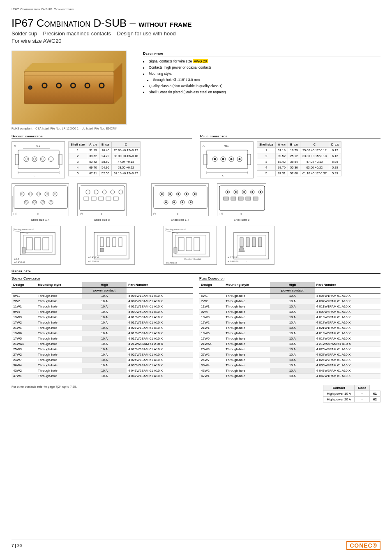 The image size is (392, 555). I want to click on order-part: 4 027W2PAM 61 A10 X, so click(348, 354).